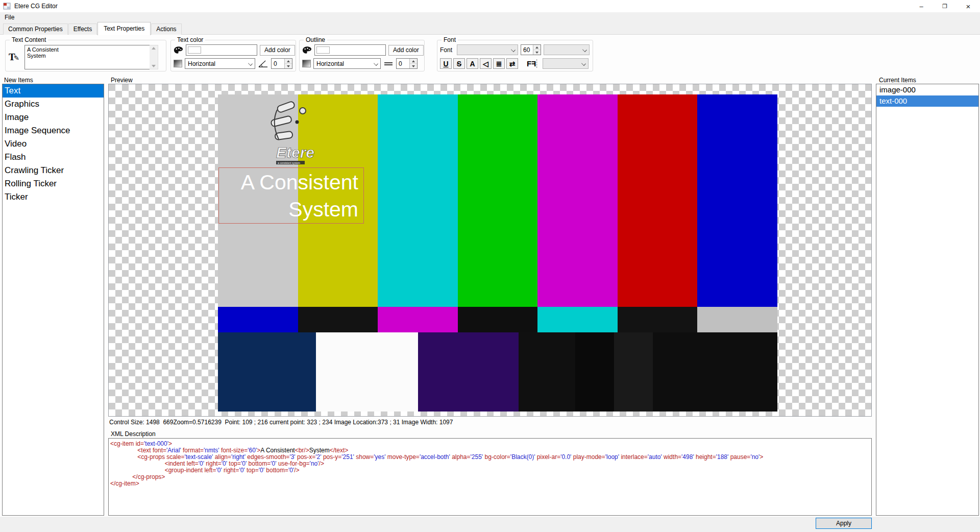 The width and height of the screenshot is (980, 532). Describe the element at coordinates (490, 484) in the screenshot. I see `xml-line: </cg-item>` at that location.